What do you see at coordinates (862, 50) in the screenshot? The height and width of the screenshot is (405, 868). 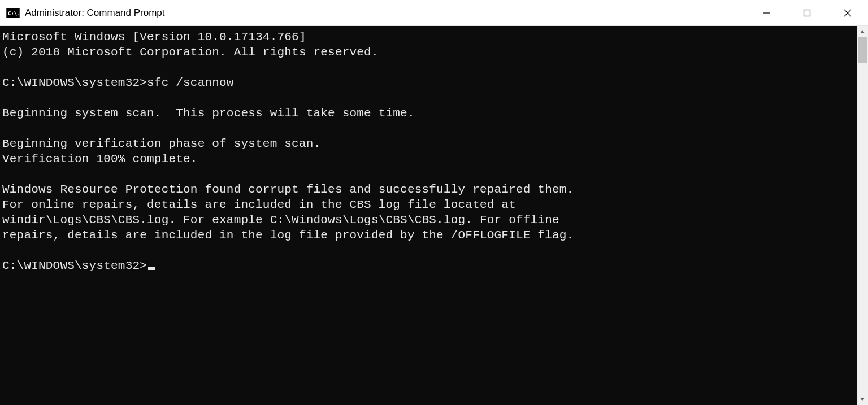 I see `scrollbar-thumb` at bounding box center [862, 50].